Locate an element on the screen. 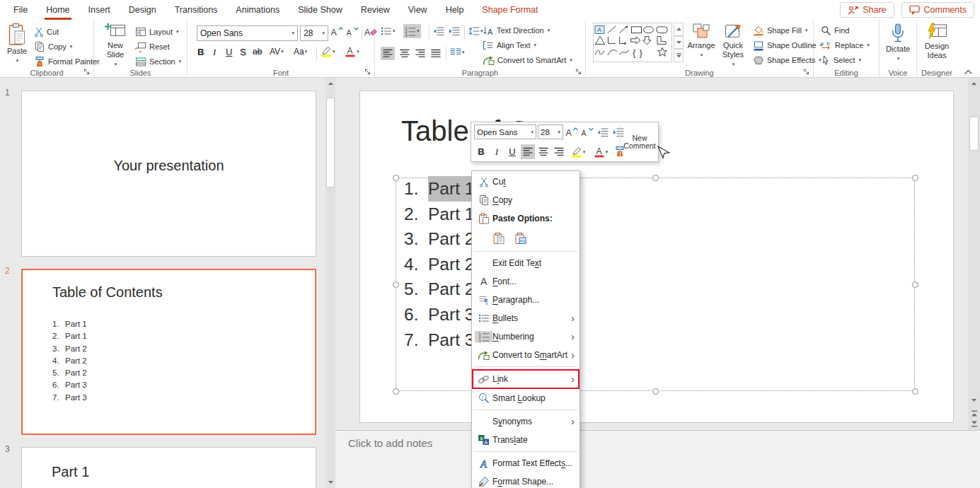 This screenshot has width=980, height=488. justify-button is located at coordinates (436, 54).